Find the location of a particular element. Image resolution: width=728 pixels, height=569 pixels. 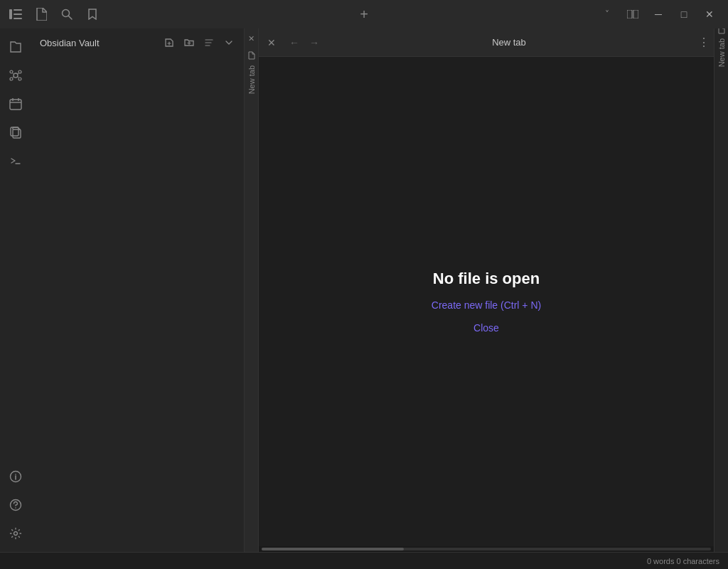

activity-bar-bottom is located at coordinates (16, 505).